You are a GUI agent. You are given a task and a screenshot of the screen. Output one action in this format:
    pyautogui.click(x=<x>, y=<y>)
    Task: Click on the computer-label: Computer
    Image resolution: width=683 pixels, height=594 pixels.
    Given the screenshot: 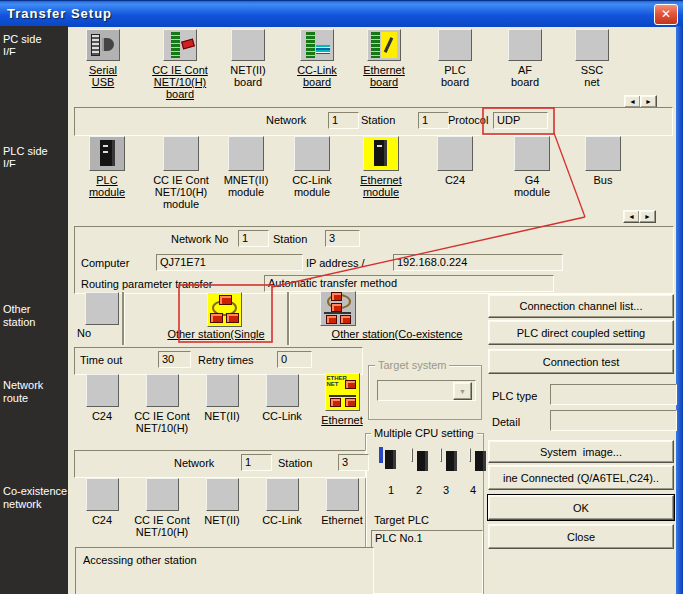 What is the action you would take?
    pyautogui.click(x=105, y=263)
    